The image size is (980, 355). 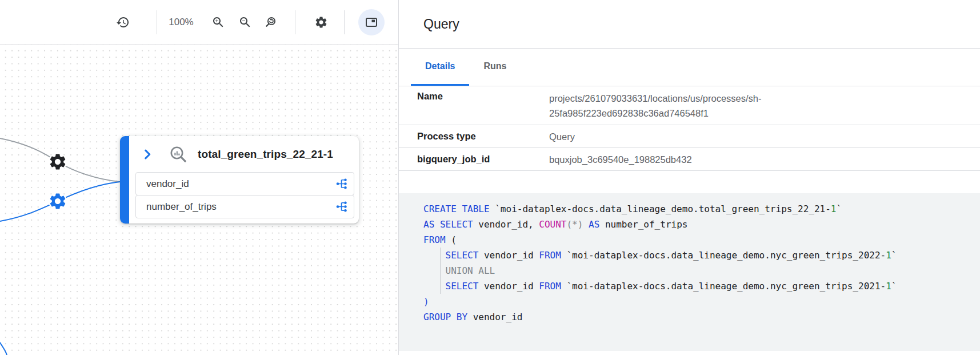 What do you see at coordinates (702, 209) in the screenshot?
I see `sql-line: CREATE TABLE `moi-dataplex-docs.data_lin…` at bounding box center [702, 209].